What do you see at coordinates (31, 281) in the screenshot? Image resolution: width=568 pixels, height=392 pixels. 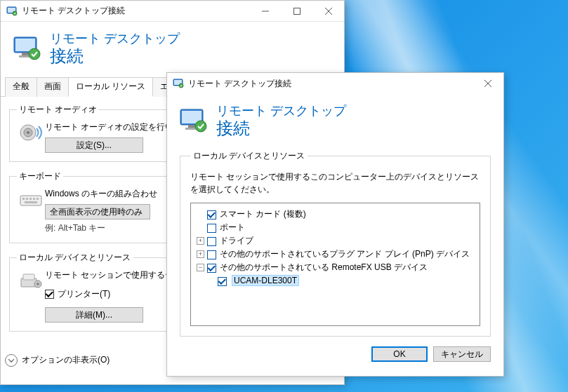 I see `devices-icon` at bounding box center [31, 281].